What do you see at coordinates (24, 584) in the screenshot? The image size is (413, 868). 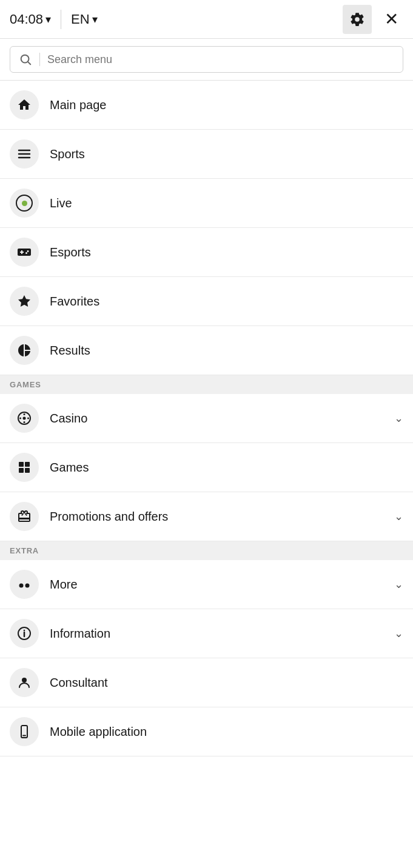 I see `more-icon` at bounding box center [24, 584].